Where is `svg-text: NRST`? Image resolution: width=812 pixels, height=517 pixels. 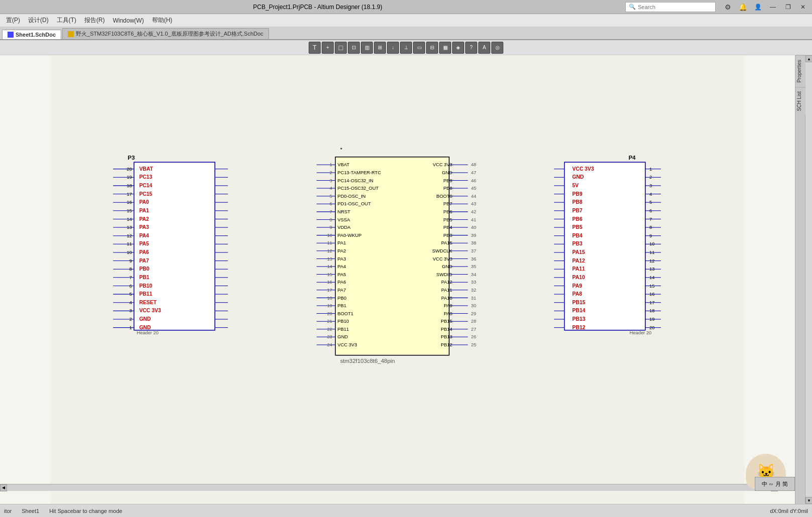 svg-text: NRST is located at coordinates (344, 212).